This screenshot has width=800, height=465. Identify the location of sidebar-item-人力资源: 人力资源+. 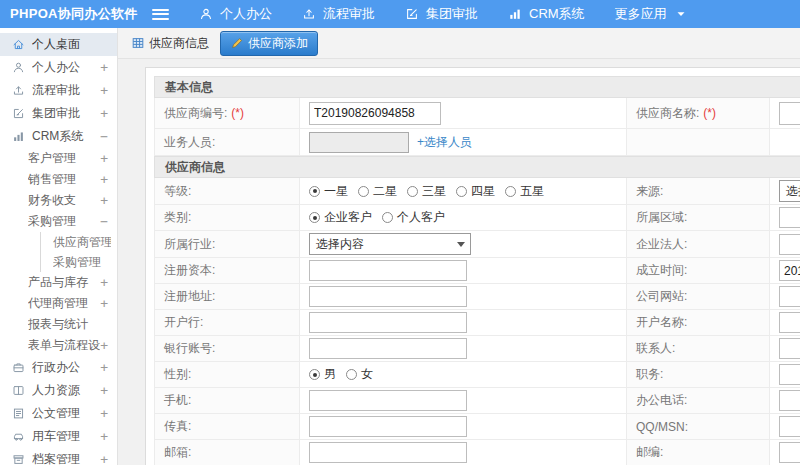
(58, 390).